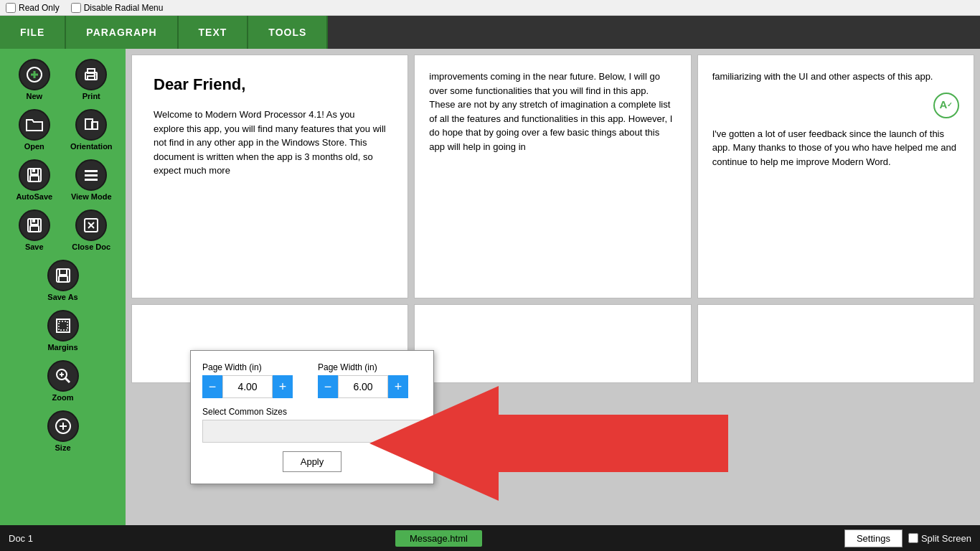  What do you see at coordinates (270, 143) in the screenshot?
I see `doc-body-1: Welcome to Modern Word Processor 4.1! As…` at bounding box center [270, 143].